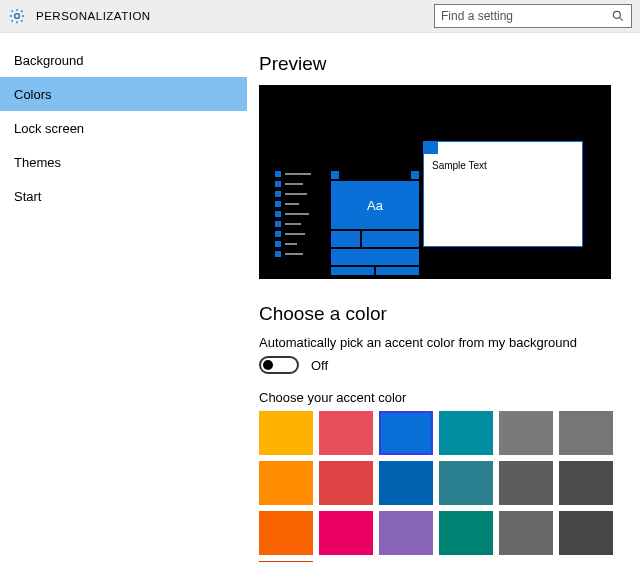 Image resolution: width=640 pixels, height=562 pixels. What do you see at coordinates (124, 128) in the screenshot?
I see `sidebar-item-lock-screen: Lock screen` at bounding box center [124, 128].